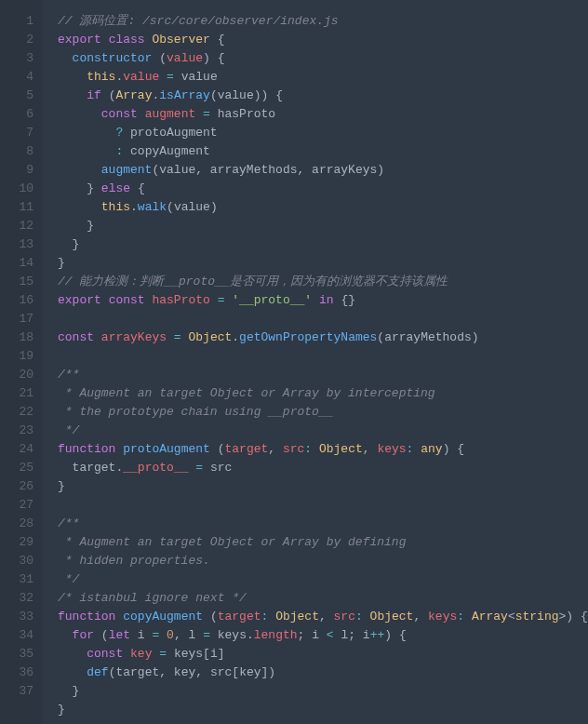 This screenshot has width=588, height=724. Describe the element at coordinates (323, 468) in the screenshot. I see `code-line: target.__proto__ = src` at that location.